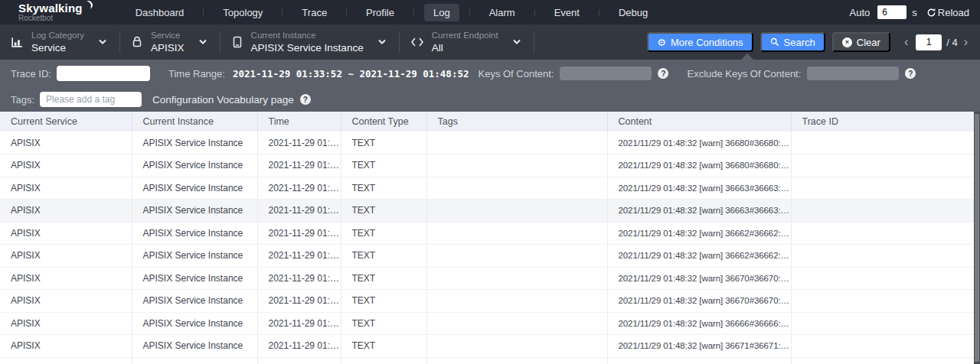 This screenshot has width=980, height=364. I want to click on selector-current-instance: Current InstanceAPISIX Service Instance, so click(314, 42).